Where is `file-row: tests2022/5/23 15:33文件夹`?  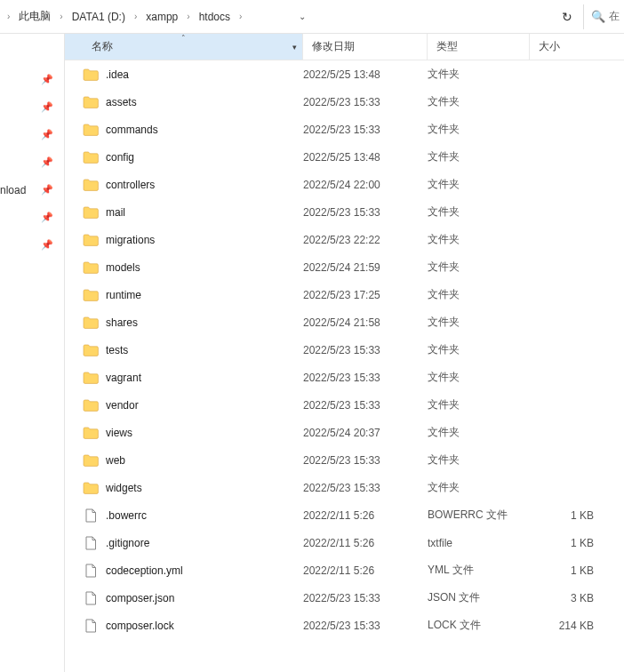
file-row: tests2022/5/23 15:33文件夹 is located at coordinates (345, 350).